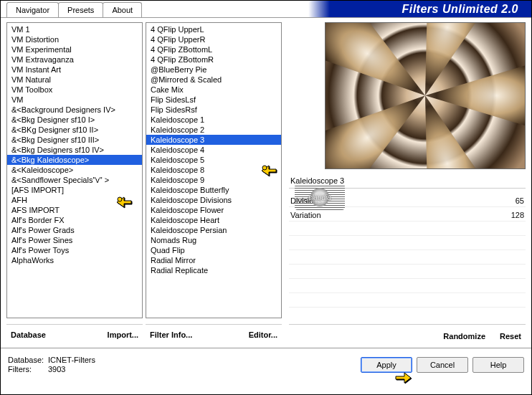  What do you see at coordinates (214, 60) in the screenshot?
I see `list-item: 4 QFlip ZBottomR` at bounding box center [214, 60].